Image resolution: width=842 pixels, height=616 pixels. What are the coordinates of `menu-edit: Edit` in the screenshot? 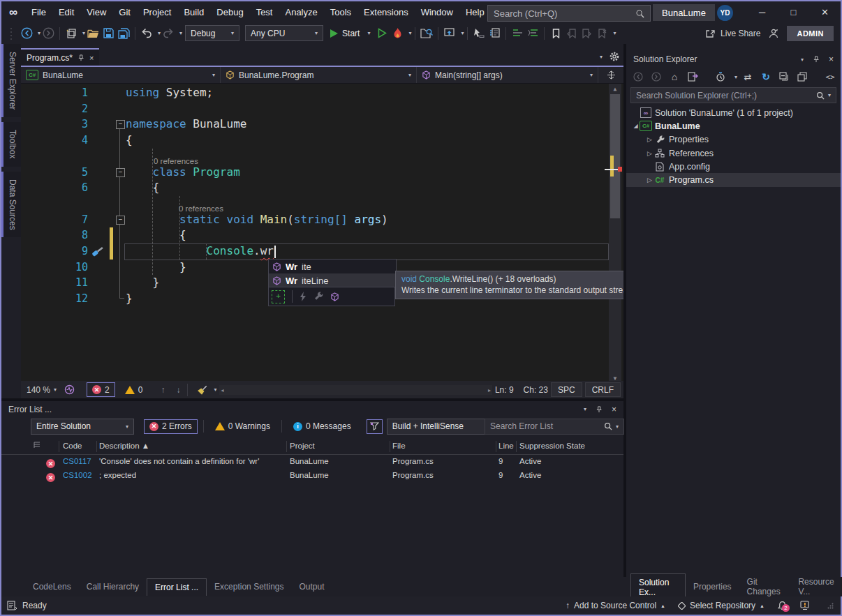 It's located at (66, 13).